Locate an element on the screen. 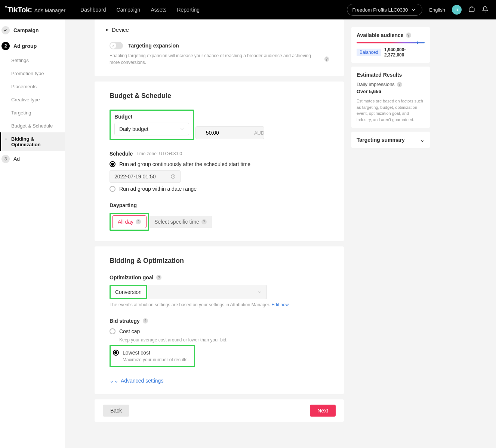 The height and width of the screenshot is (448, 496). estimated-results-card: Estimated Results Daily impressions ? Ov… is located at coordinates (391, 97).